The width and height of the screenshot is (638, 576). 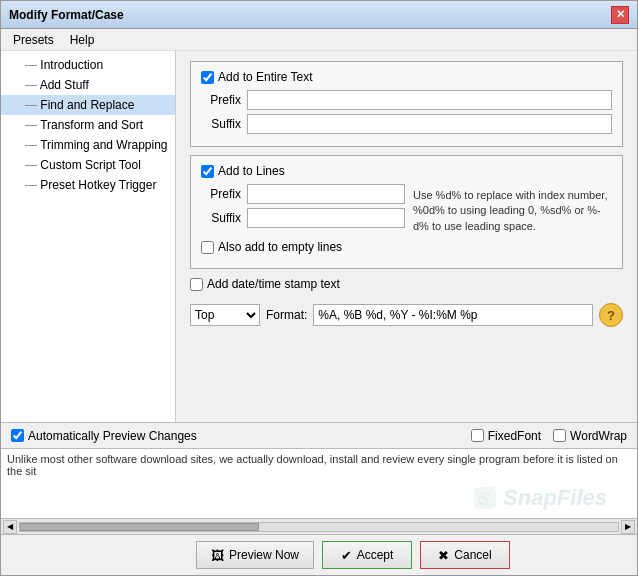 What do you see at coordinates (88, 85) in the screenshot?
I see `sidebar-item-add-stuff: Add Stuff` at bounding box center [88, 85].